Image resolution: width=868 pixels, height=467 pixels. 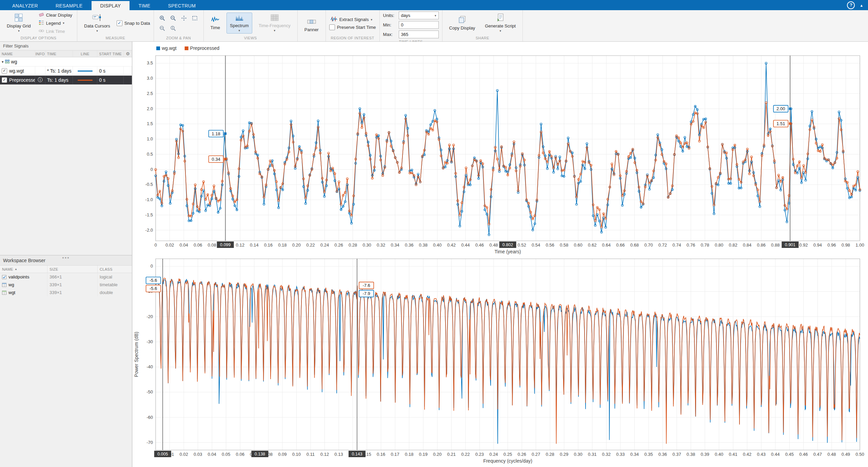 What do you see at coordinates (162, 28) in the screenshot?
I see `zoom-x-button` at bounding box center [162, 28].